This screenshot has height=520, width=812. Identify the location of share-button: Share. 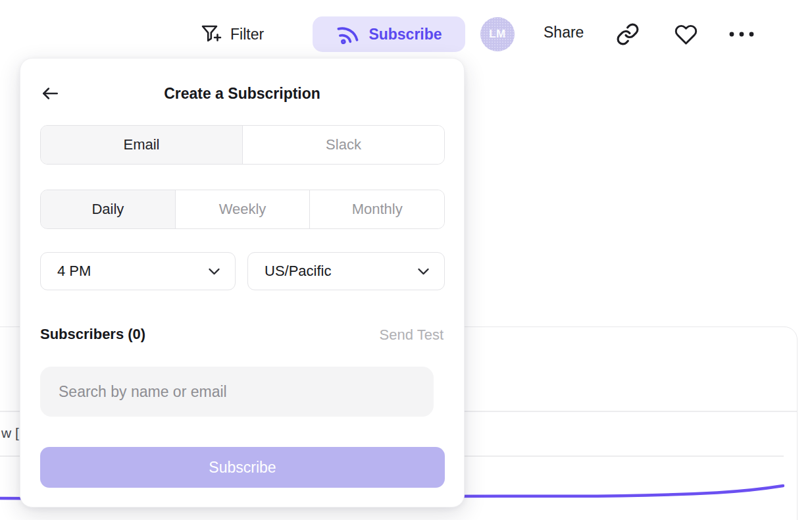
(563, 33).